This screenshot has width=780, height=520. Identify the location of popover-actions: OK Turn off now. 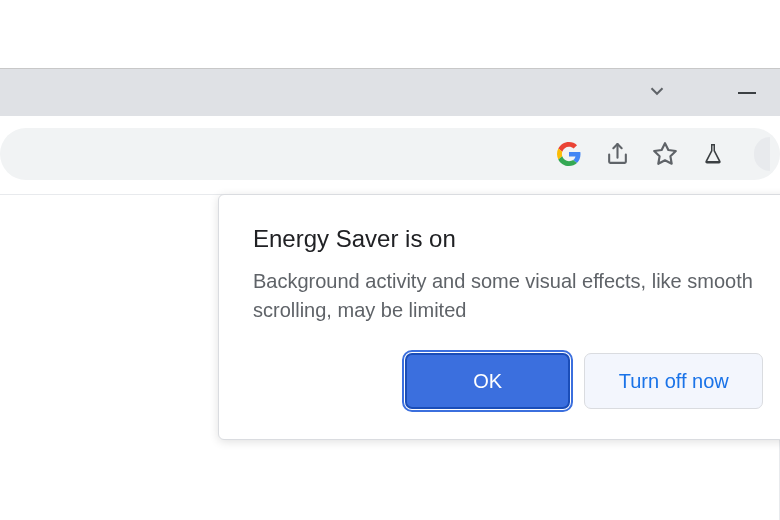
(508, 381).